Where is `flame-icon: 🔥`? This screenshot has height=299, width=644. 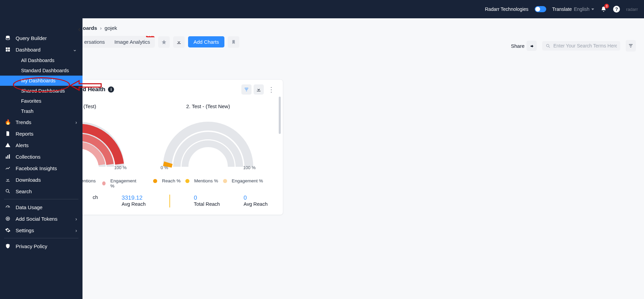
flame-icon: 🔥 is located at coordinates (8, 122).